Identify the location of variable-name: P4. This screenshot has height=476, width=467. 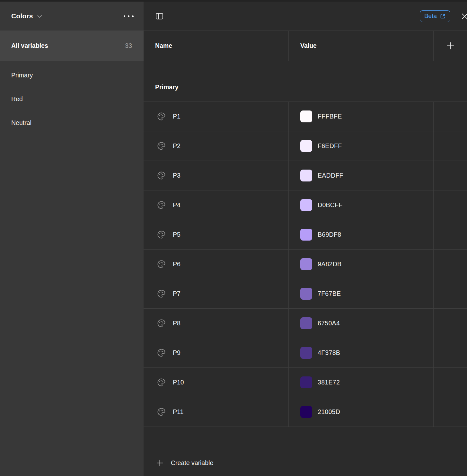
(177, 205).